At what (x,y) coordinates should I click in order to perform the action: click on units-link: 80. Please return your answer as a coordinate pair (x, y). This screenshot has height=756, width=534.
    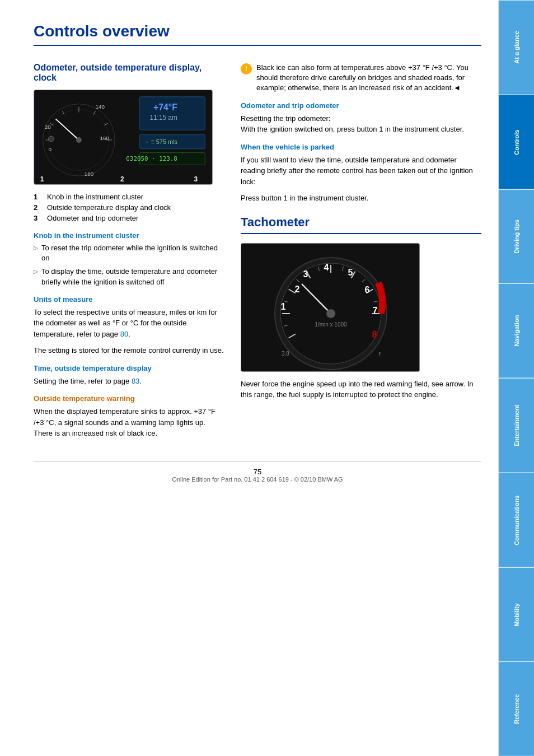
    Looking at the image, I should click on (124, 334).